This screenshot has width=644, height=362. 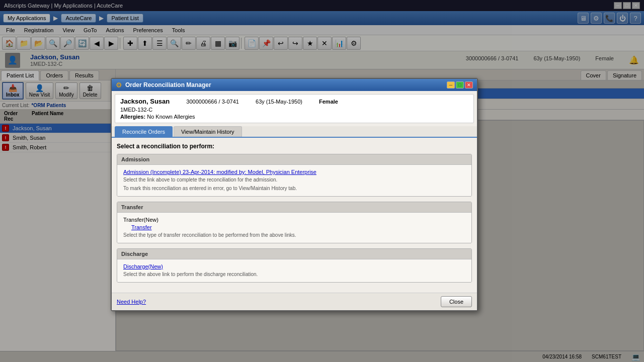 What do you see at coordinates (294, 302) in the screenshot?
I see `modal-footer: Need Help? Close` at bounding box center [294, 302].